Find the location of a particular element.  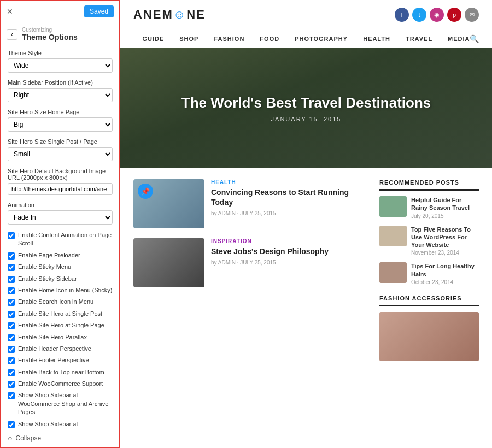

nav-item-photography: PHOTOGRAPHY is located at coordinates (321, 39).